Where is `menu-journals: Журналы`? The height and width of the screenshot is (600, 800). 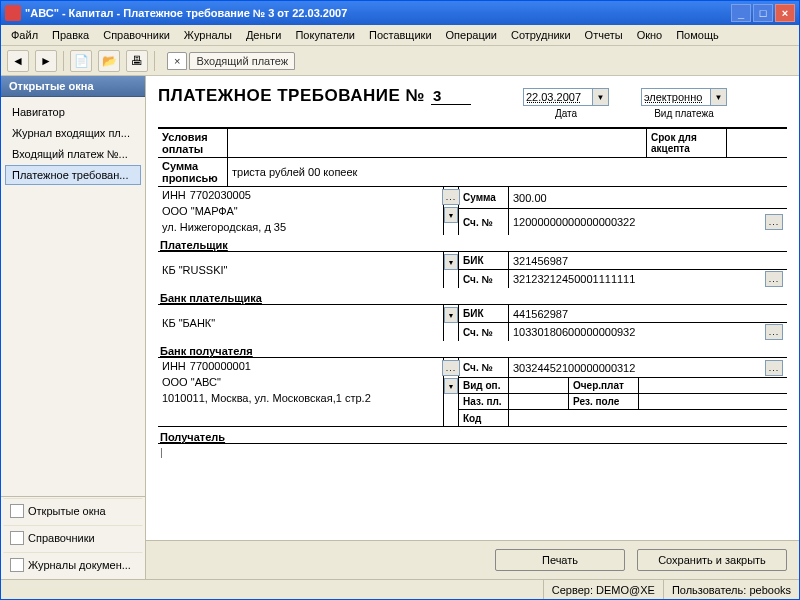
menu-journals: Журналы is located at coordinates (208, 35).